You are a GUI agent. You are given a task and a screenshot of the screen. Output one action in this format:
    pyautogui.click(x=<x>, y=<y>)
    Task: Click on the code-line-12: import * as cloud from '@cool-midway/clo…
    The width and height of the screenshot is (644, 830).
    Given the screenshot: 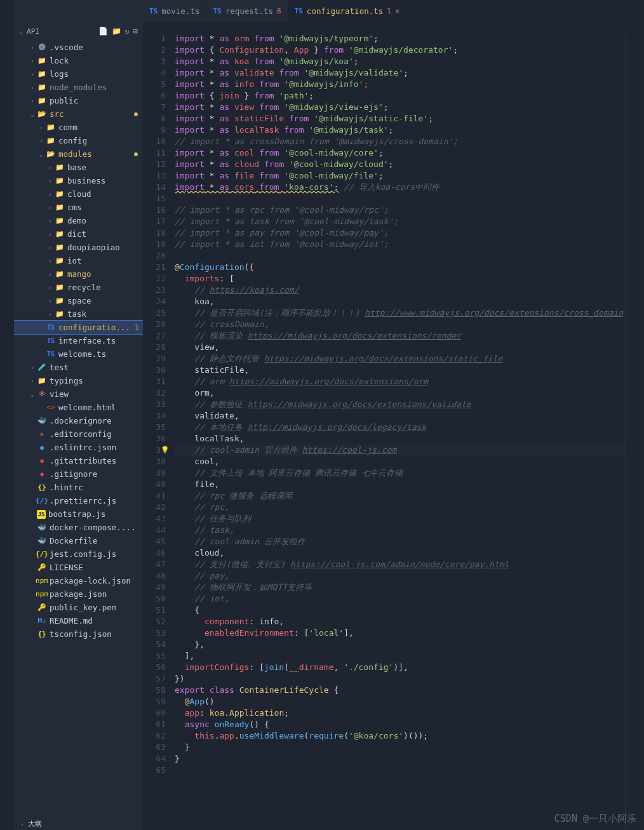 What is the action you would take?
    pyautogui.click(x=400, y=164)
    